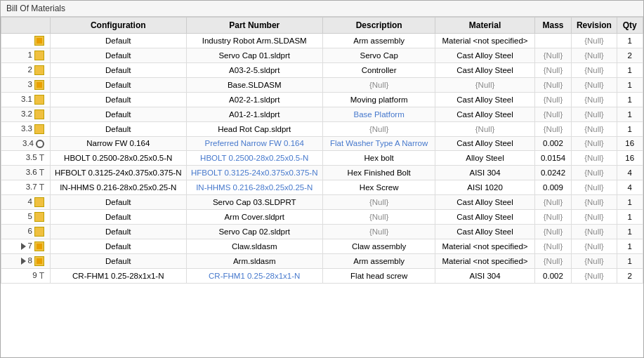 The height and width of the screenshot is (358, 644). I want to click on col-header-desc: Description, so click(379, 25).